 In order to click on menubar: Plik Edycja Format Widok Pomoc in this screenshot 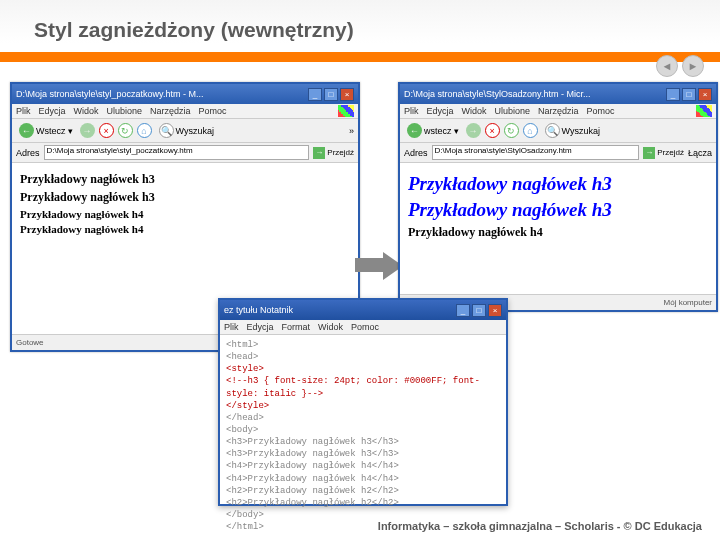, I will do `click(363, 328)`.